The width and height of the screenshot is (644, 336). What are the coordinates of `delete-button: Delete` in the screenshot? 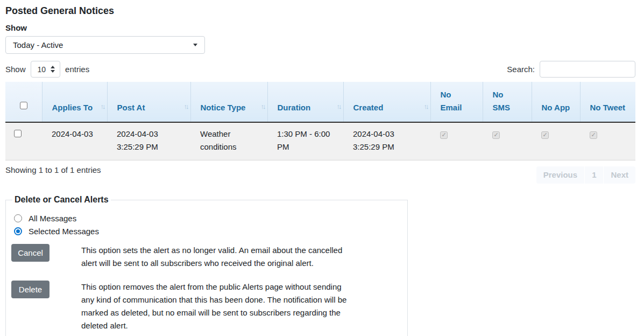 It's located at (30, 290).